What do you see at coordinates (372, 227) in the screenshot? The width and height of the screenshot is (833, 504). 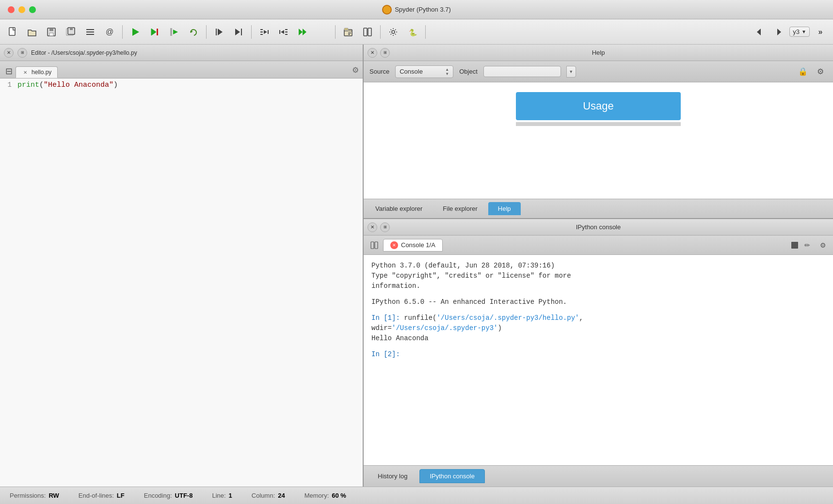 I see `console-close-button: ✕` at bounding box center [372, 227].